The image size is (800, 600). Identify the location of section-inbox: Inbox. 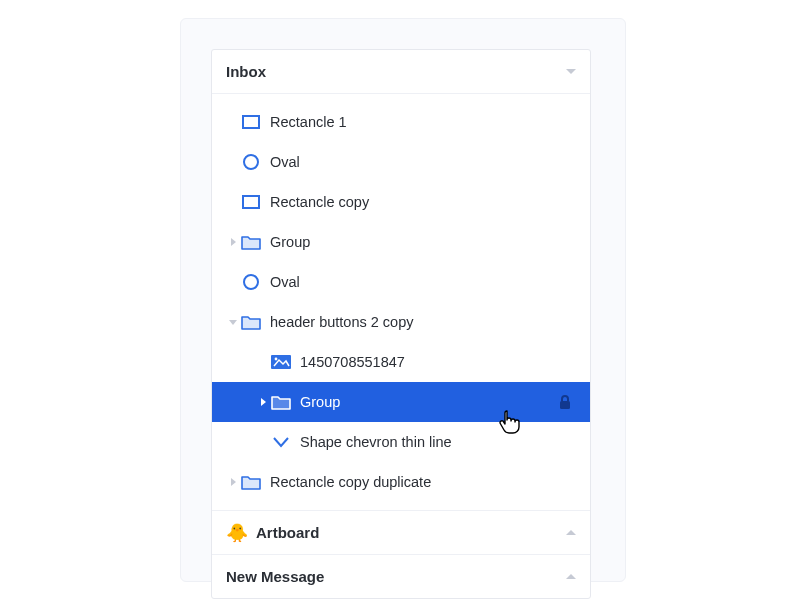
(401, 72).